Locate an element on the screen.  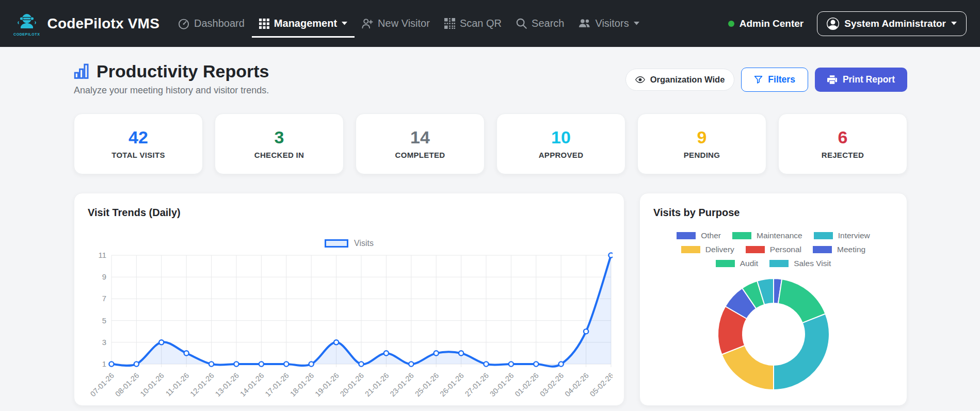
stat-label: PENDING is located at coordinates (702, 155).